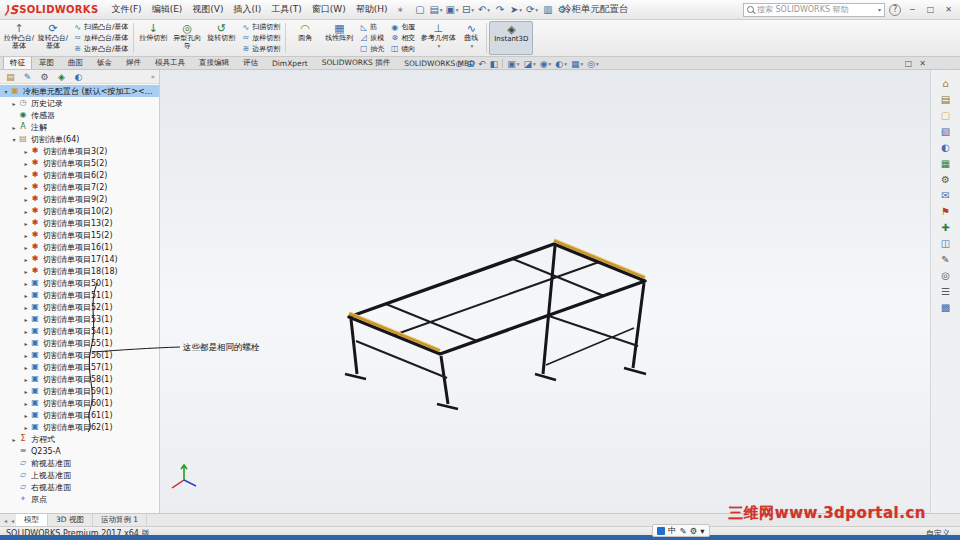 The image size is (960, 540). I want to click on tree-item-切割清单项目52(1): ▸▣切割清单项目52(1), so click(80, 307).